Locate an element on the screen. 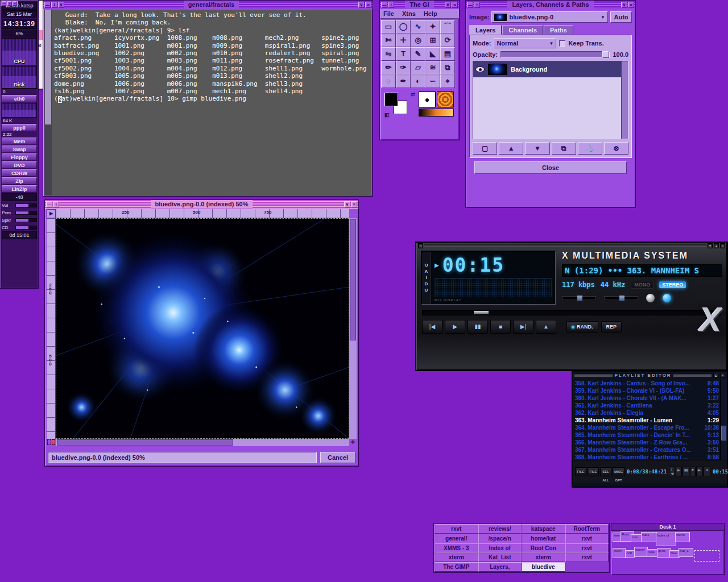  equalizer-button is located at coordinates (651, 298).